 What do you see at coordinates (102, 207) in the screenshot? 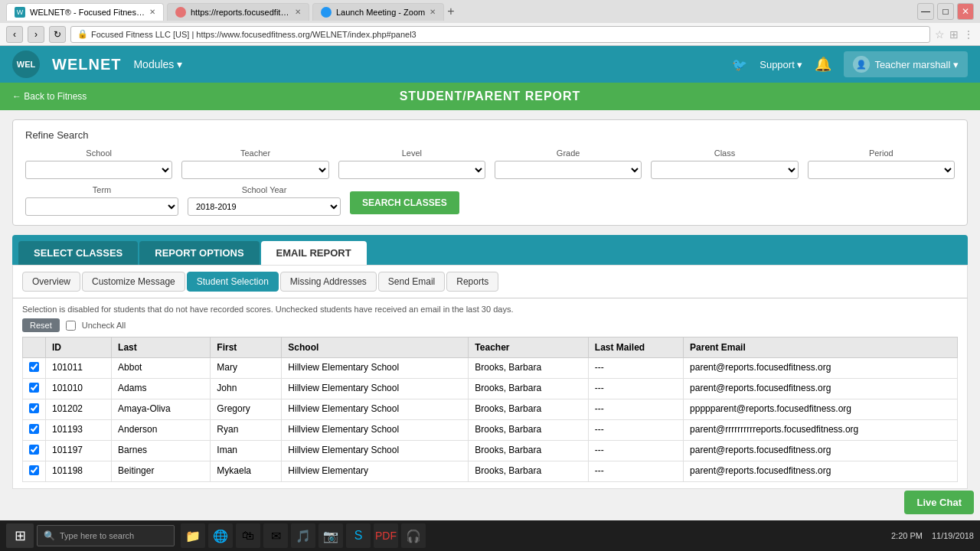
I see `term-select` at bounding box center [102, 207].